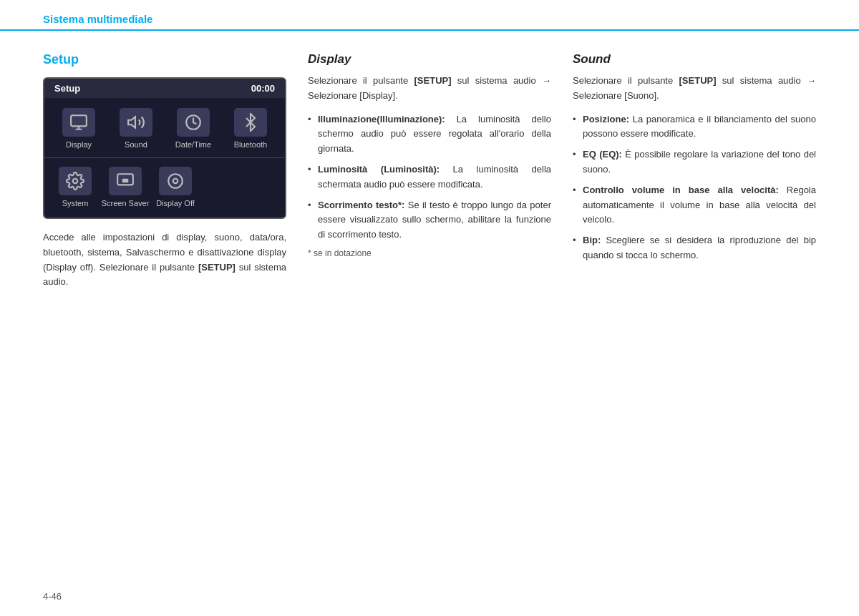 This screenshot has height=616, width=859. What do you see at coordinates (591, 240) in the screenshot?
I see `bullet-bip-bold: Bip:` at bounding box center [591, 240].